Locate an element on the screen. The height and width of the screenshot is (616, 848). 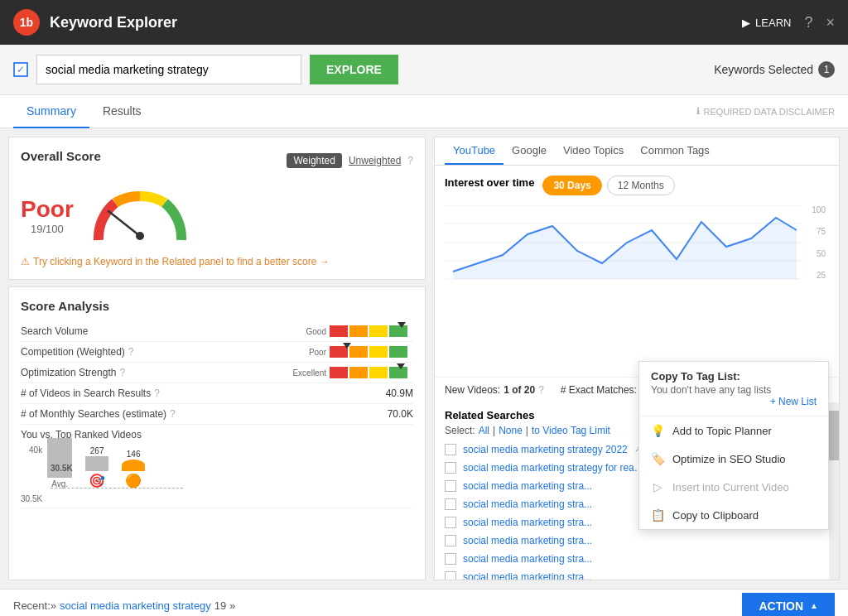
related-link-7: social media marketing stra... is located at coordinates (528, 559).